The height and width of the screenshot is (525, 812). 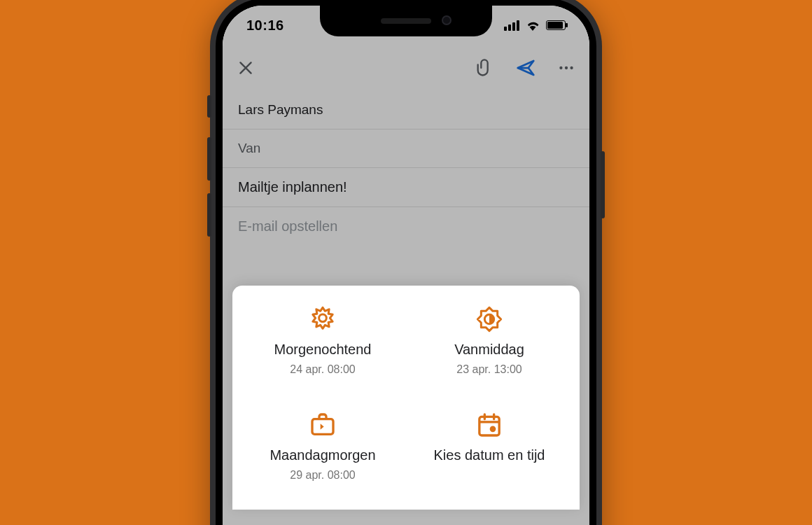 What do you see at coordinates (322, 455) in the screenshot?
I see `option-title: Maandagmorgen` at bounding box center [322, 455].